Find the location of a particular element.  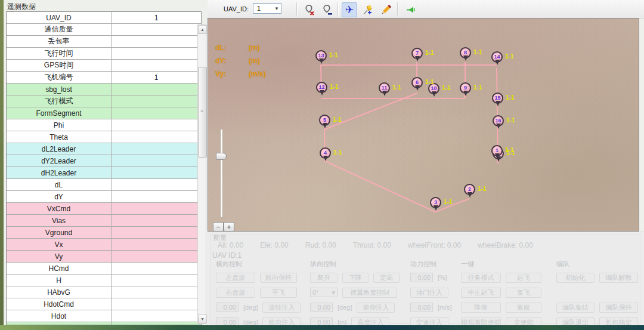

telemetry-table-scrollbar: ▲ ▼ is located at coordinates (202, 174).